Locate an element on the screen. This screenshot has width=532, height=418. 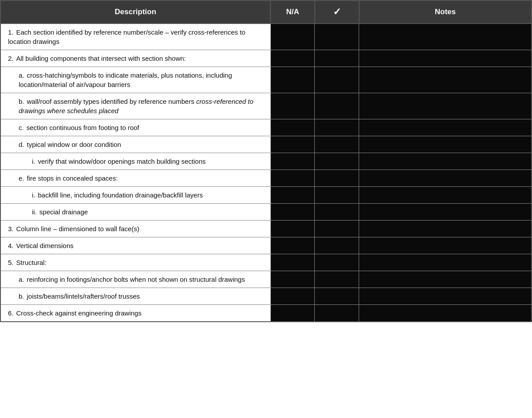
row-description: ii.special drainage is located at coordinates (136, 212).